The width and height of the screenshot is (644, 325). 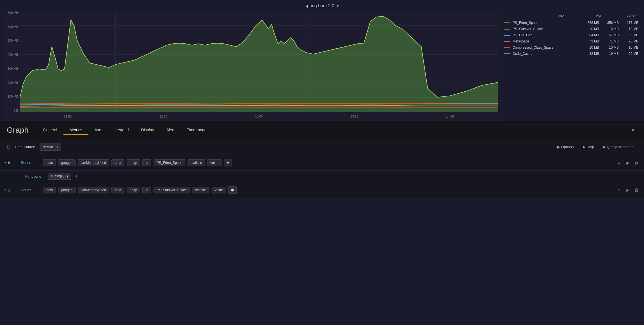 I want to click on legend-max-2: 64 MB, so click(x=589, y=35).